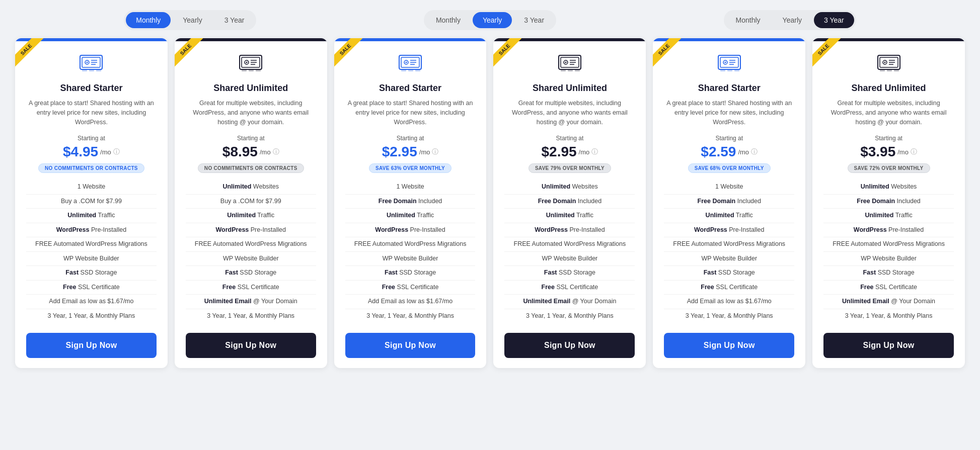 The height and width of the screenshot is (450, 980). Describe the element at coordinates (718, 152) in the screenshot. I see `price-amount: $2.59` at that location.